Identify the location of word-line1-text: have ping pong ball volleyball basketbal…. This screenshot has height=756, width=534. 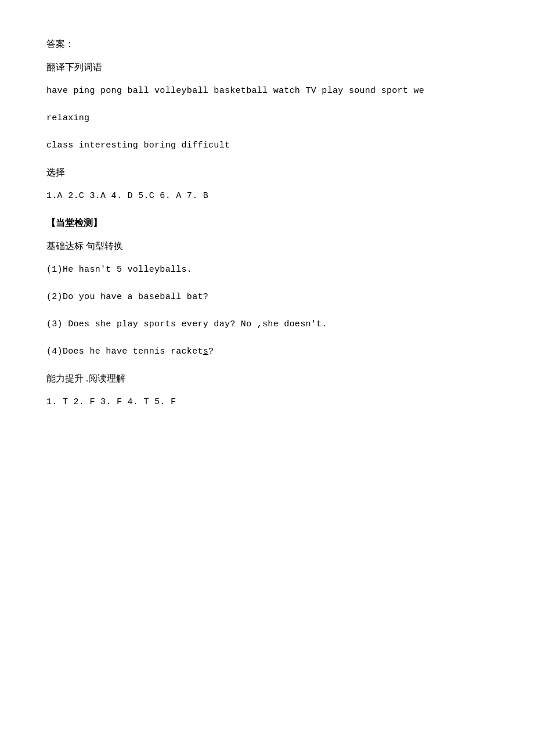
(236, 91).